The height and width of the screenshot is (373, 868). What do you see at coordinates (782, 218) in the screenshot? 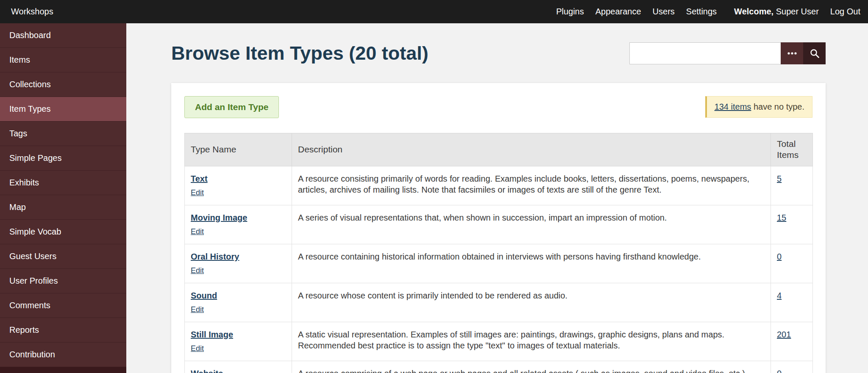
I see `total-items-link: 15` at bounding box center [782, 218].